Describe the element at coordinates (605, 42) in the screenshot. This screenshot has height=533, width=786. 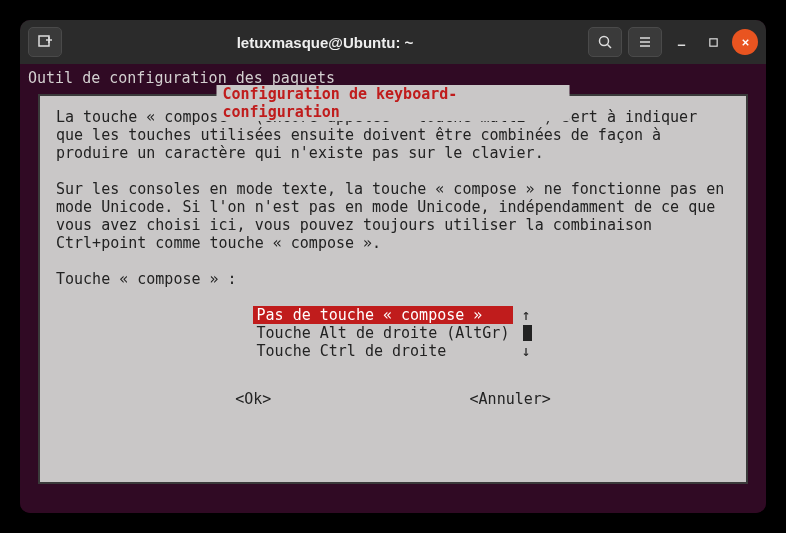
I see `search-icon` at that location.